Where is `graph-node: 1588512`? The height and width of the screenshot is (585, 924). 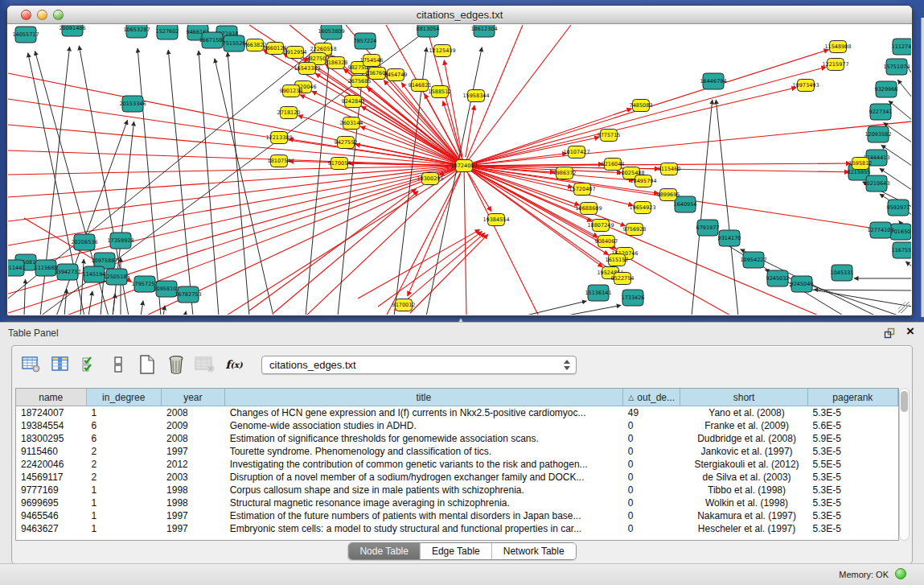
graph-node: 1588512 is located at coordinates (441, 92).